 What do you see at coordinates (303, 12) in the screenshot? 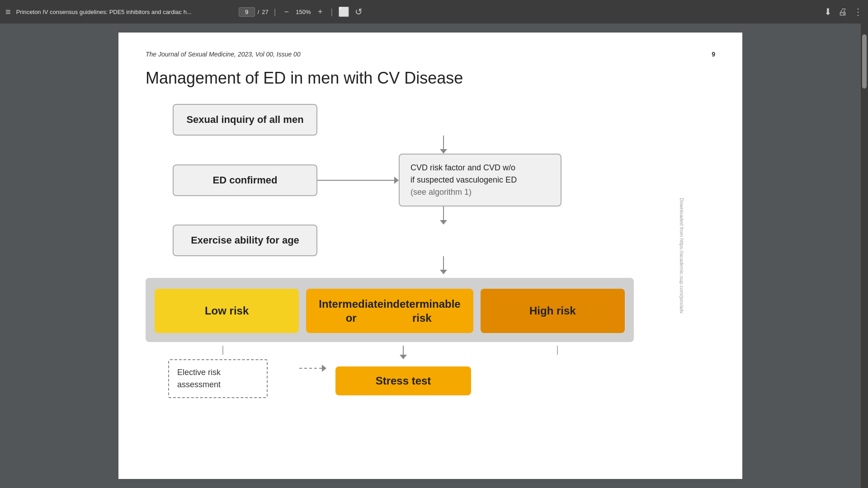
I see `zoom-controls: − 150% +` at bounding box center [303, 12].